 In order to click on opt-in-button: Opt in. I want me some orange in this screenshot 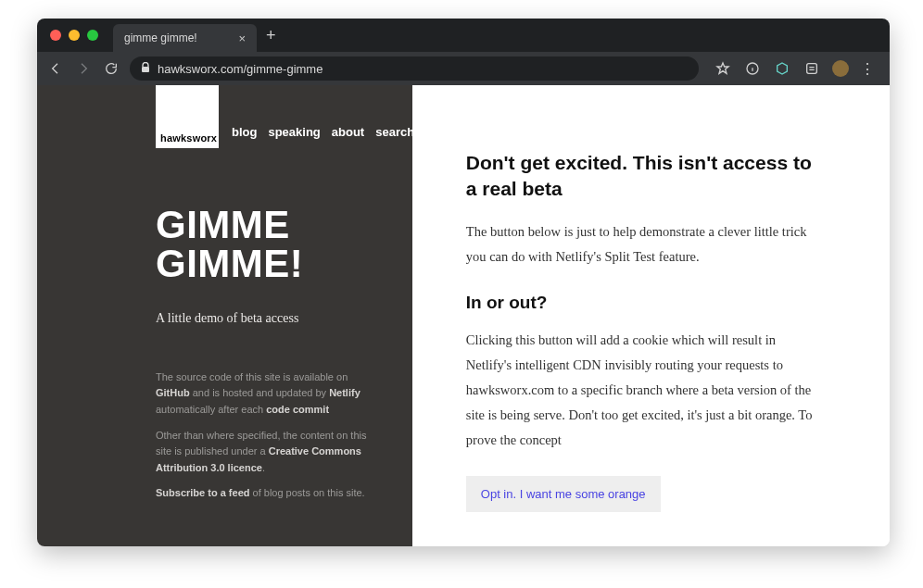, I will do `click(563, 494)`.